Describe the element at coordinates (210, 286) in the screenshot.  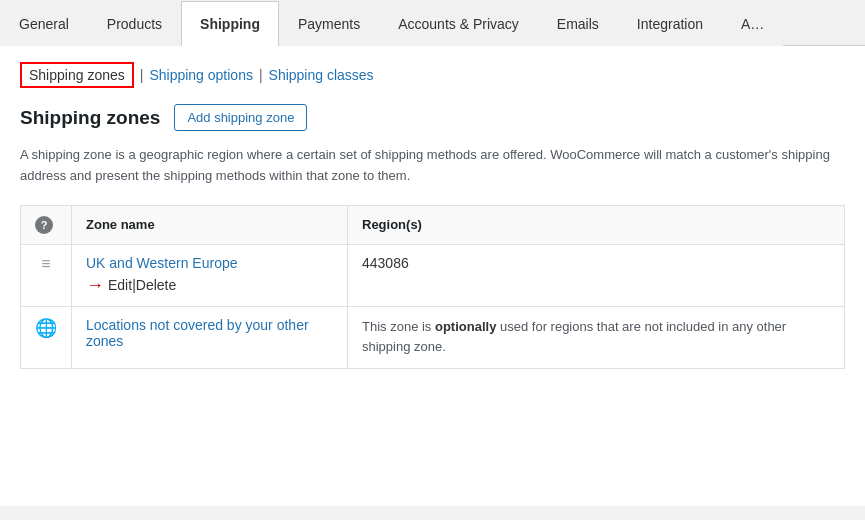
I see `row-actions: → Edit | Delete` at that location.